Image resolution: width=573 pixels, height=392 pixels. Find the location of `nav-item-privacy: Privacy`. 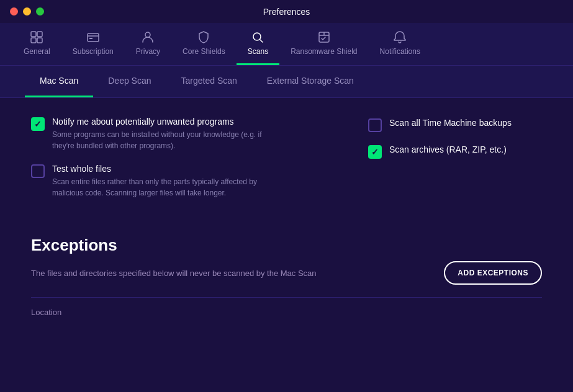

nav-item-privacy: Privacy is located at coordinates (148, 44).